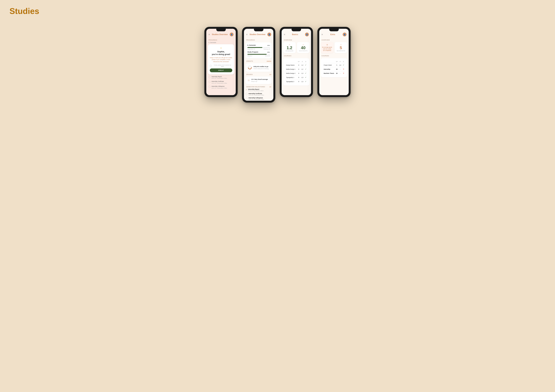 This screenshot has width=555, height=392. Describe the element at coordinates (302, 81) in the screenshot. I see `course-g-5: 1,3` at that location.